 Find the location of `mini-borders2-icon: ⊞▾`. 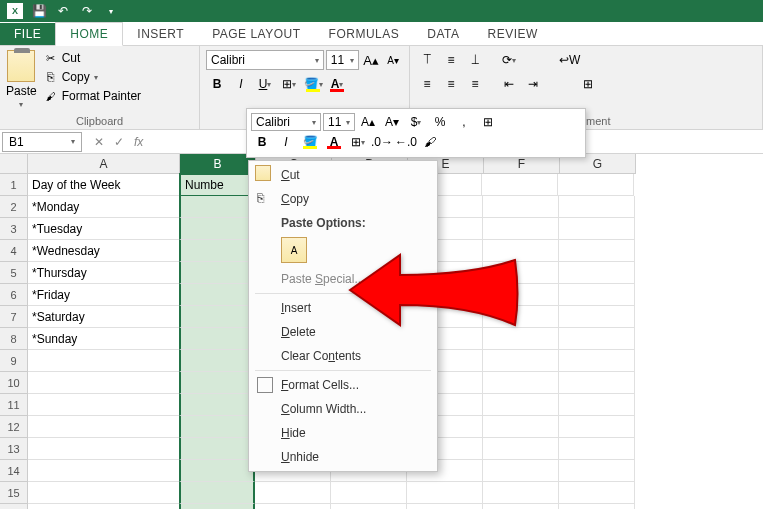

mini-borders2-icon: ⊞▾ is located at coordinates (358, 142).